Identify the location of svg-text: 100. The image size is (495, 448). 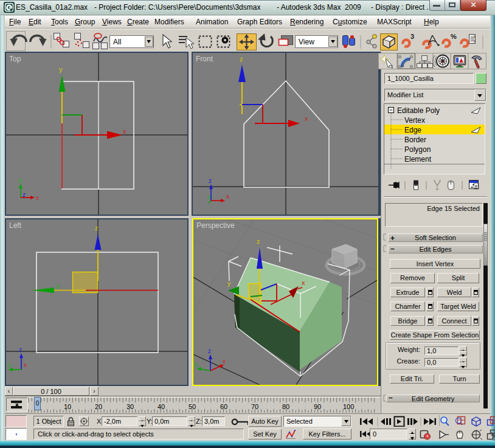
(348, 407).